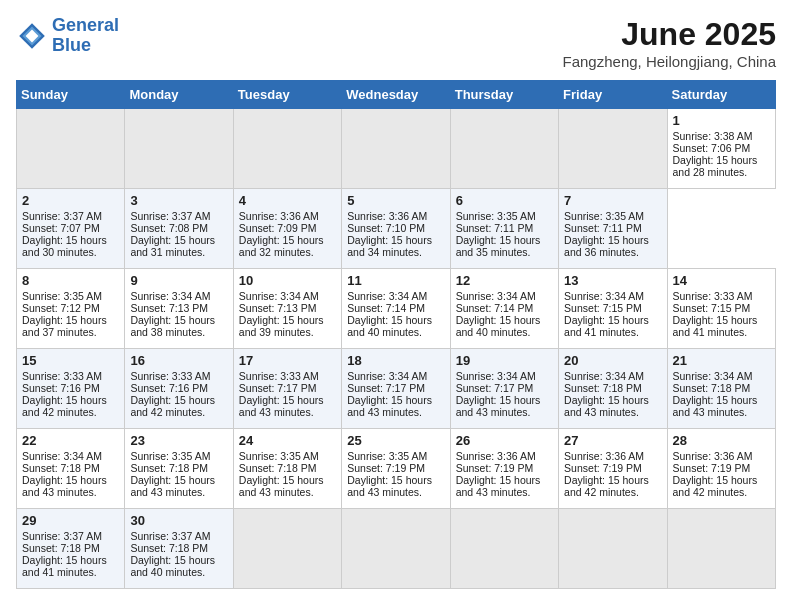 This screenshot has width=792, height=612. What do you see at coordinates (179, 229) in the screenshot?
I see `day-cell-3: 3Sunrise: 3:37 AMSunset: 7:08 PMDaylight…` at bounding box center [179, 229].